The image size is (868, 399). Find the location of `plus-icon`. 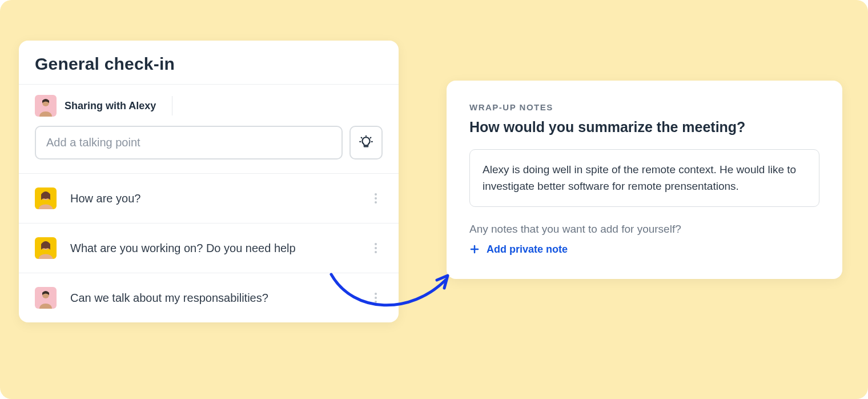

plus-icon is located at coordinates (475, 249).